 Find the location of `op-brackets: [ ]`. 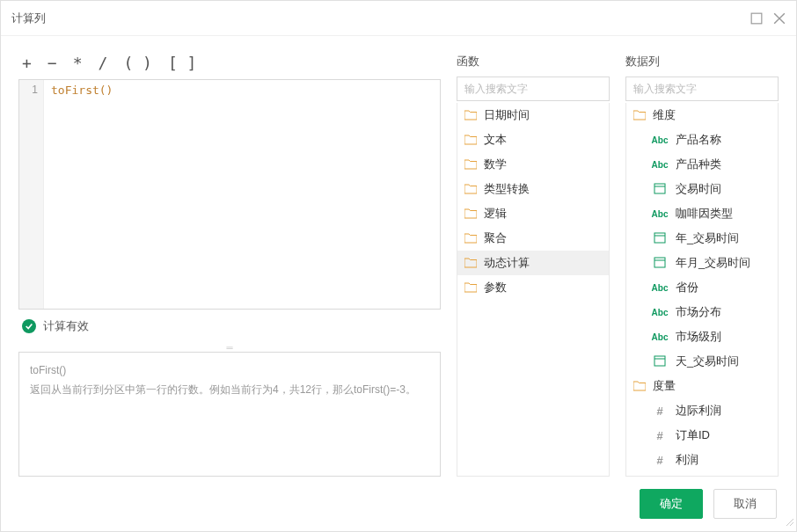

op-brackets: [ ] is located at coordinates (183, 63).